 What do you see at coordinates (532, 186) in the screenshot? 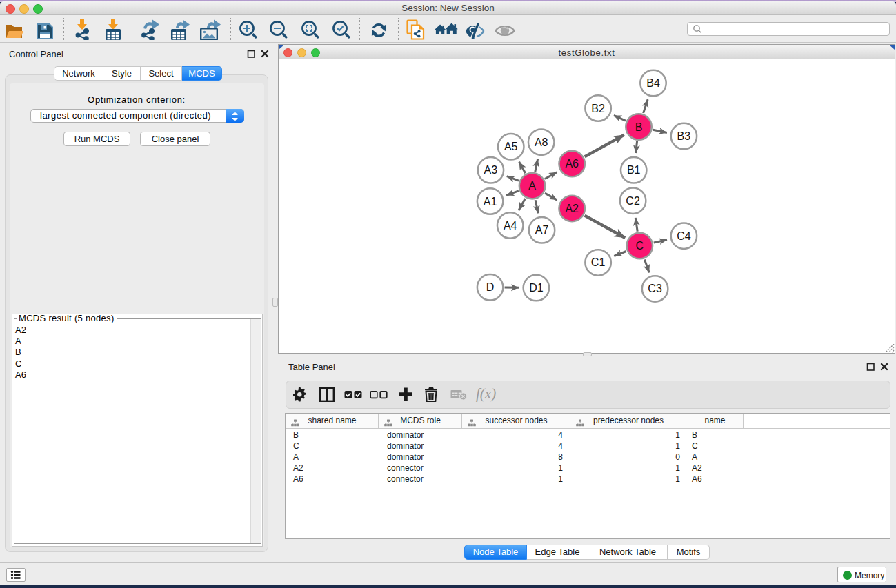
I see `svg-text: A` at bounding box center [532, 186].